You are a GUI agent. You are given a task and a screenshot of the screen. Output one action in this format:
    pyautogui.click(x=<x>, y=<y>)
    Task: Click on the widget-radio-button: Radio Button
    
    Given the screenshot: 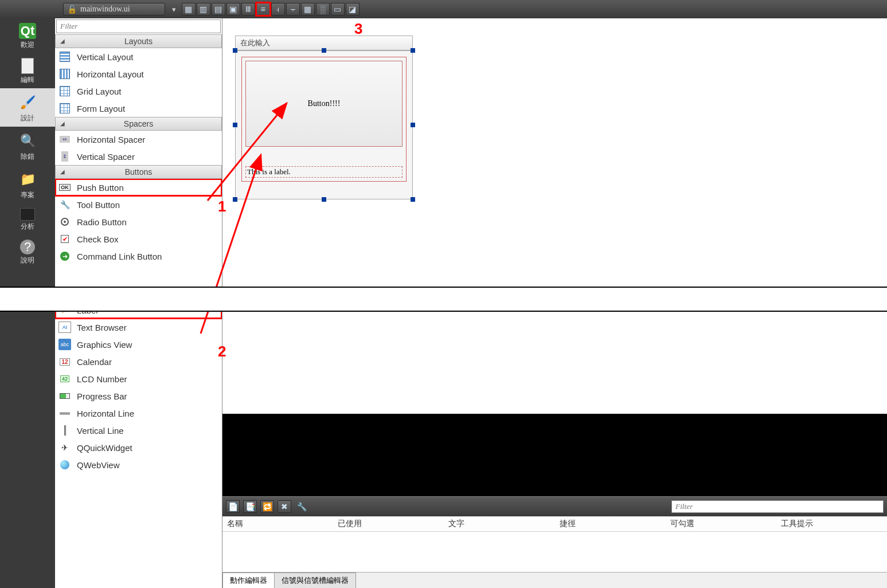 What is the action you would take?
    pyautogui.click(x=139, y=222)
    